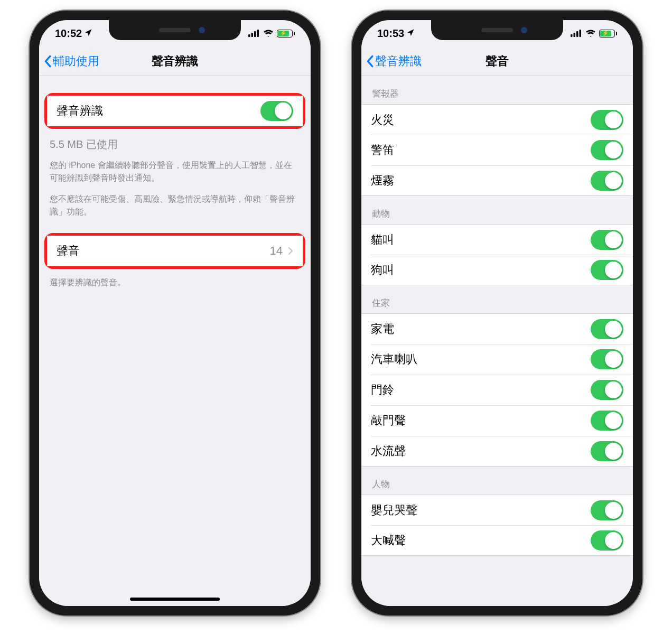  Describe the element at coordinates (382, 120) in the screenshot. I see `sound-label: 火災` at that location.